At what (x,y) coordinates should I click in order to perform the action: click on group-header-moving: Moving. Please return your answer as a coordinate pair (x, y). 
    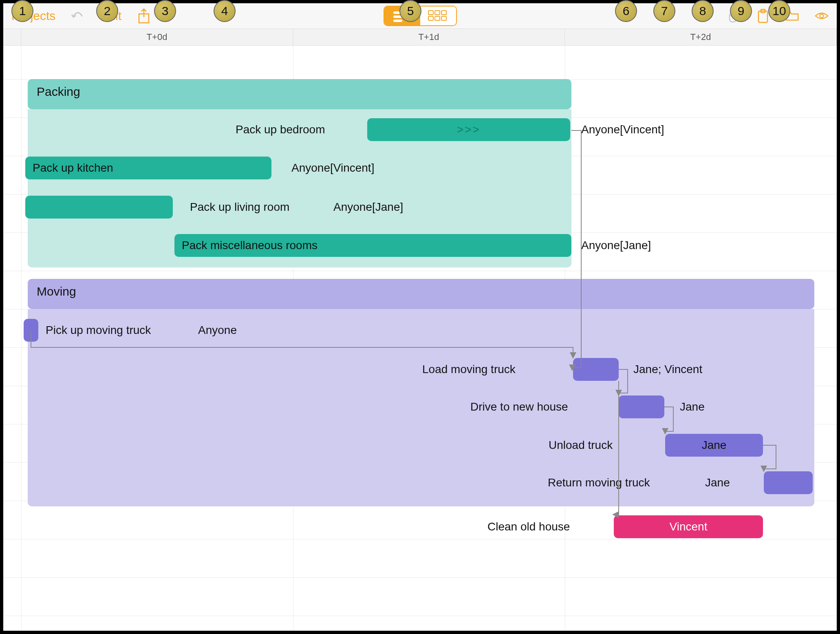
    Looking at the image, I should click on (421, 294).